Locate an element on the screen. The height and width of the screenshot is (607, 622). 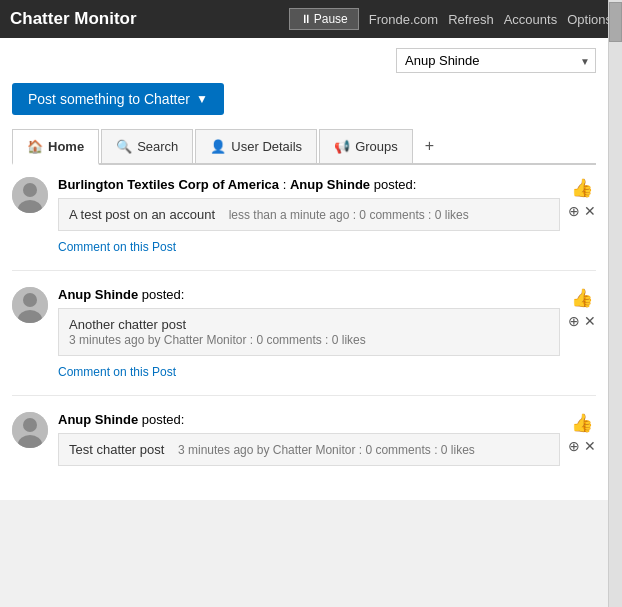
post-header: Burlington Textiles Corp of America : An… is located at coordinates (309, 184).